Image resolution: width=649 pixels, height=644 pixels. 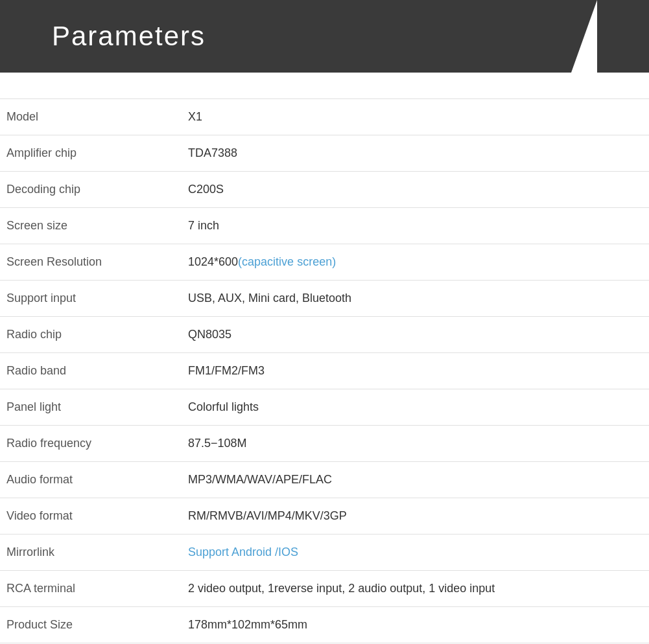 What do you see at coordinates (415, 408) in the screenshot?
I see `param-value: Colorful lights` at bounding box center [415, 408].